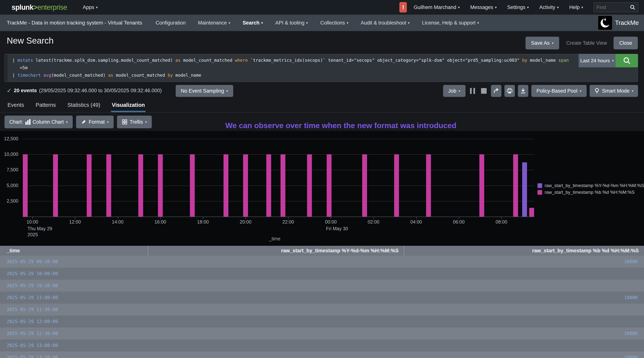  What do you see at coordinates (591, 192) in the screenshot?
I see `legend-item: raw_start_by_timestamp %b %d %H:%M:%S` at bounding box center [591, 192].